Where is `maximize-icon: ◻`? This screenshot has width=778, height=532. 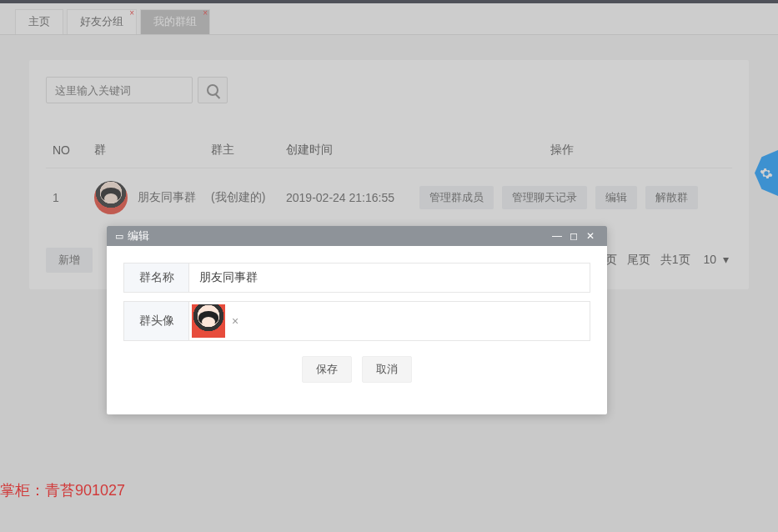
maximize-icon: ◻ is located at coordinates (574, 236).